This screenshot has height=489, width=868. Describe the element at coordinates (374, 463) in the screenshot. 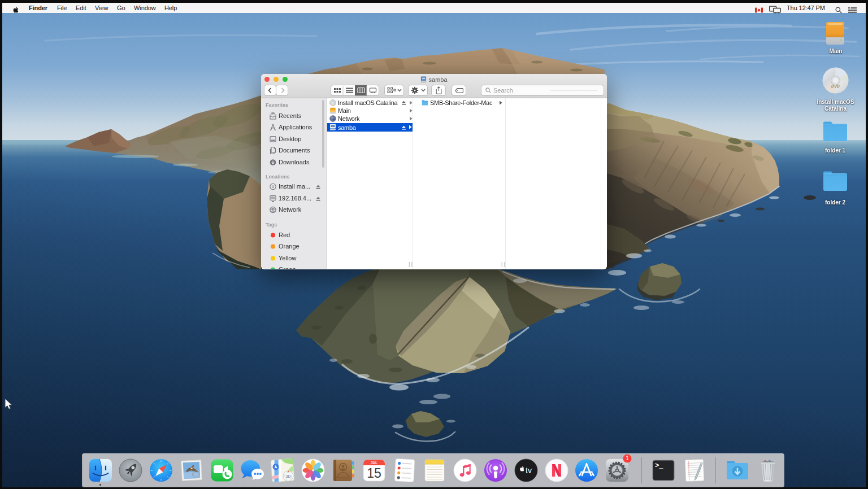

I see `svg-text: JUL` at that location.